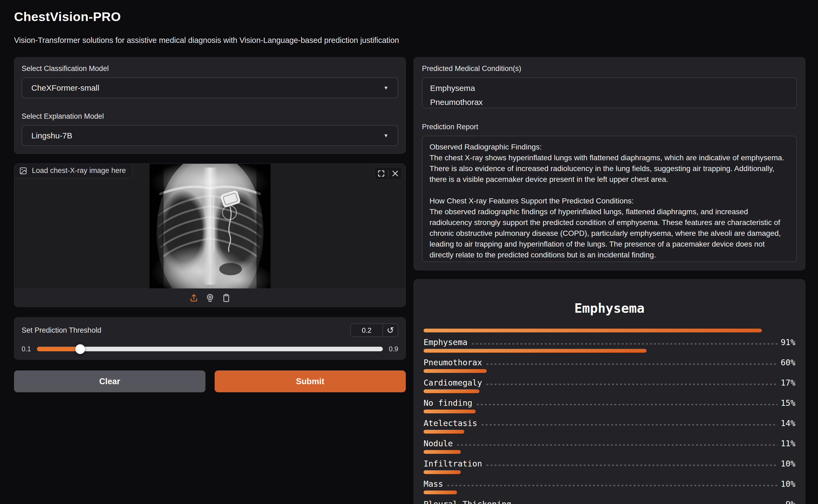 The width and height of the screenshot is (818, 504). Describe the element at coordinates (23, 171) in the screenshot. I see `image-icon` at that location.